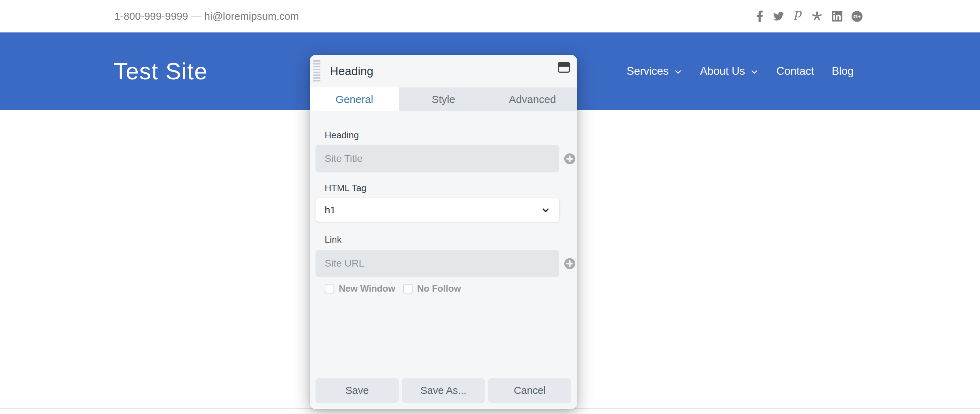 This screenshot has width=980, height=414. What do you see at coordinates (730, 71) in the screenshot?
I see `nav-item-about-us: About Us` at bounding box center [730, 71].